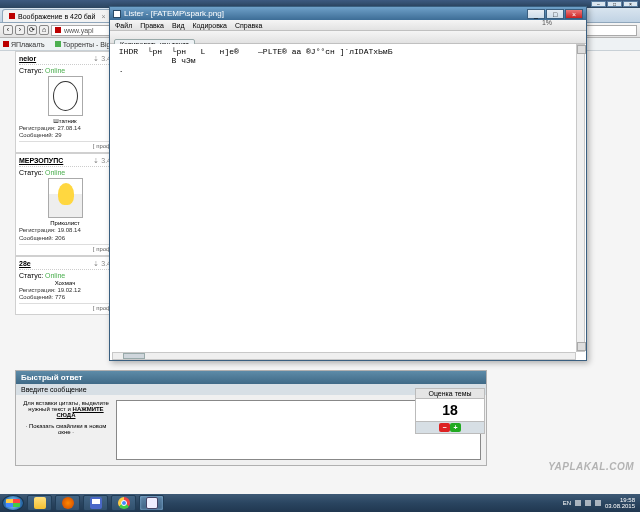 This screenshot has width=640, height=512. Describe the element at coordinates (96, 503) in the screenshot. I see `diskette-icon` at that location.